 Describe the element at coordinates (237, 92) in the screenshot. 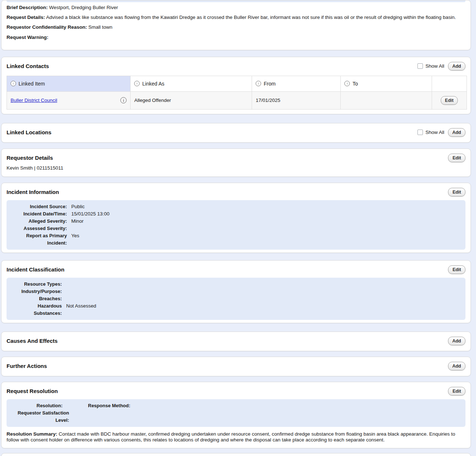

I see `linked-contacts-table: ↑Linked Item ↑Linked As ↑From ↑To Buller…` at that location.